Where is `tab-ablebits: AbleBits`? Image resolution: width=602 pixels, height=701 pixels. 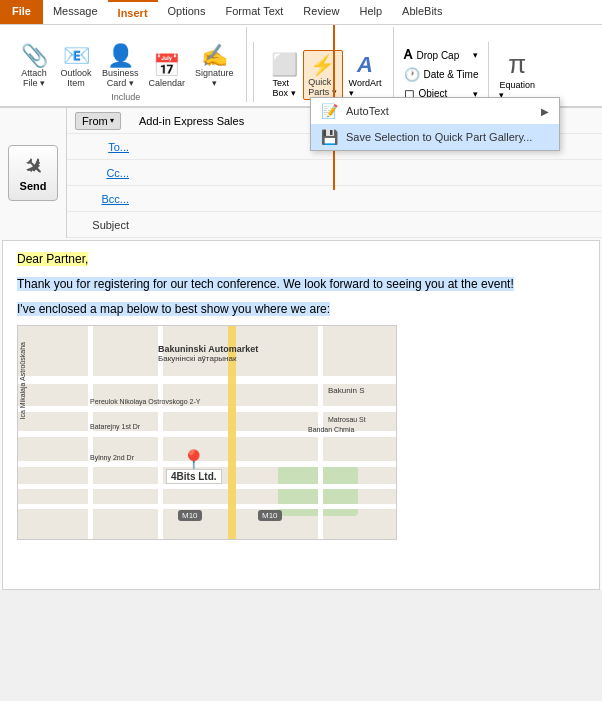
tab-ablebits: AbleBits is located at coordinates (422, 12).